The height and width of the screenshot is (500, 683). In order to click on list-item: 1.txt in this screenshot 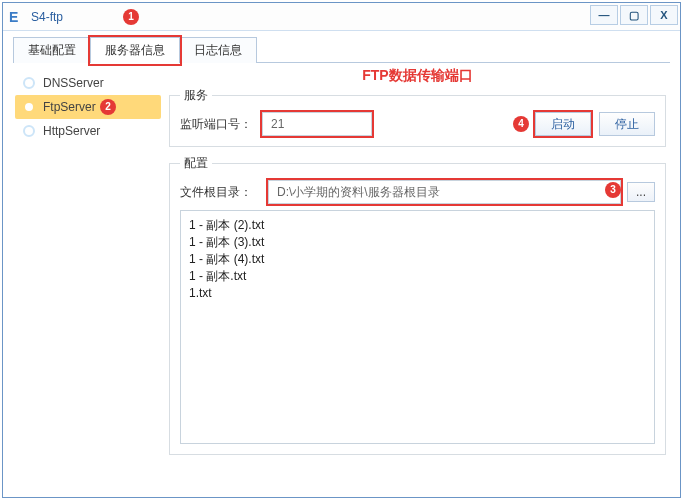, I will do `click(418, 294)`.